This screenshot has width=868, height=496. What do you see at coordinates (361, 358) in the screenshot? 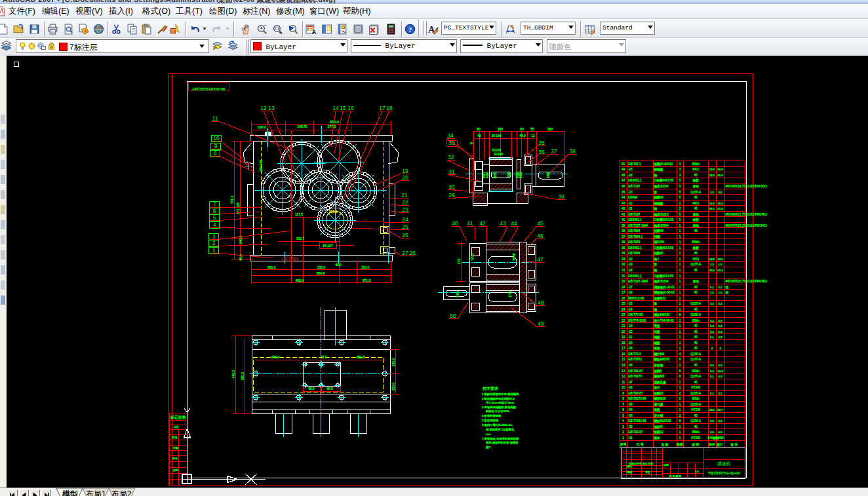
I see `svg-text: 851.5` at bounding box center [361, 358].